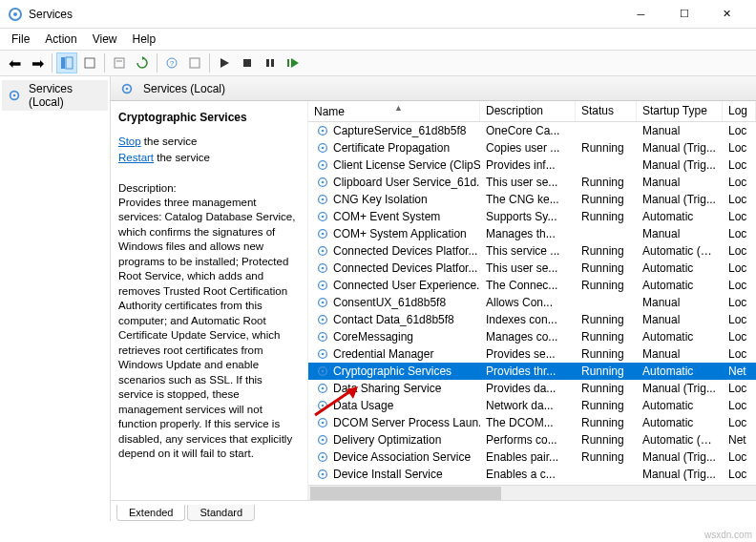  Describe the element at coordinates (172, 63) in the screenshot. I see `help-button: ?` at that location.